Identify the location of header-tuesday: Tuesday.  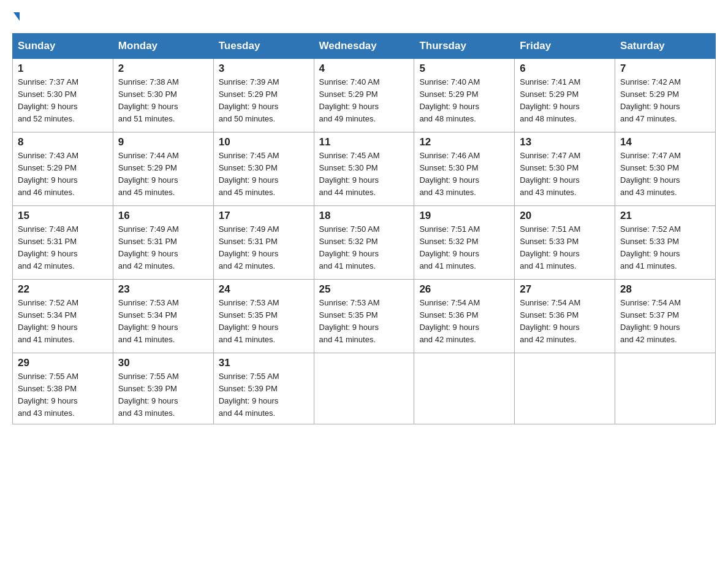
(264, 47).